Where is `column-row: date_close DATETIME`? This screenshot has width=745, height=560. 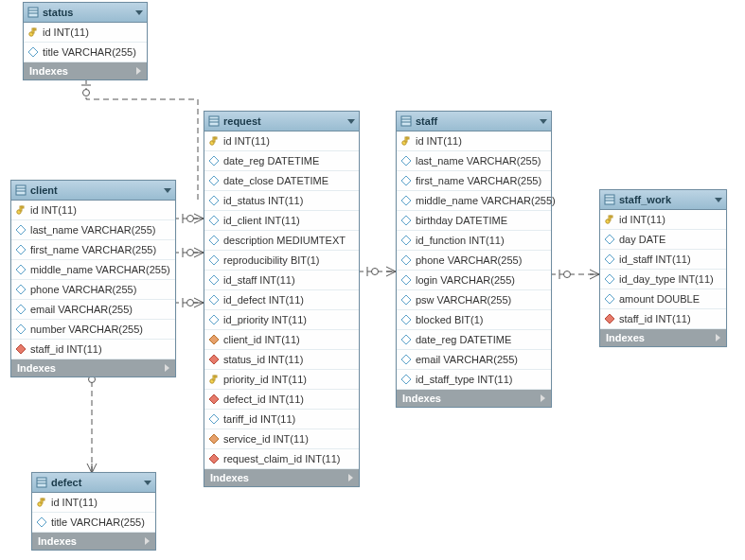
column-row: date_close DATETIME is located at coordinates (282, 182).